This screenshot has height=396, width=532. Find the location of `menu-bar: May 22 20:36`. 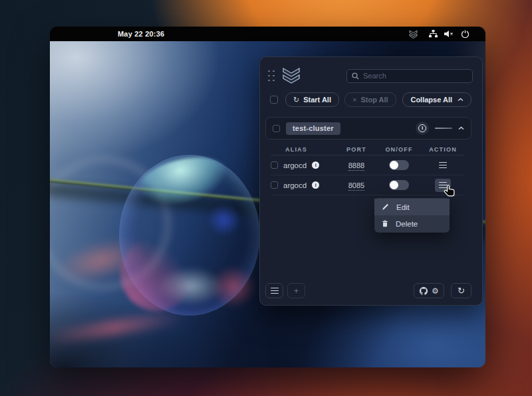

menu-bar: May 22 20:36 is located at coordinates (267, 34).